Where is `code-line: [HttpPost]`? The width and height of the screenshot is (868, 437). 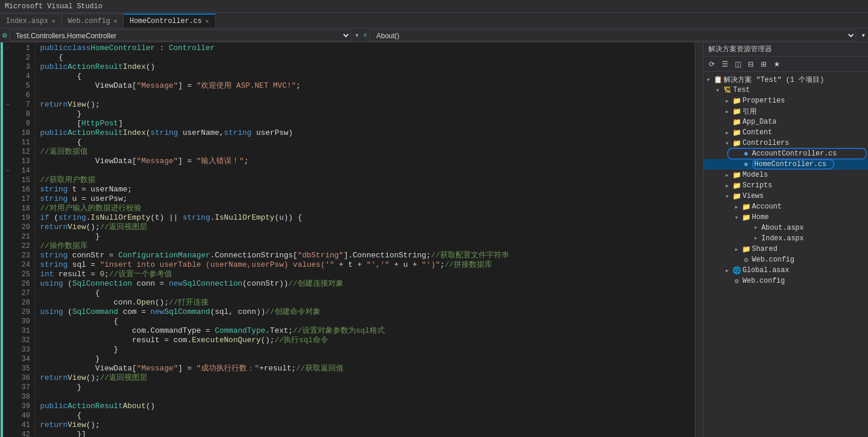 code-line: [HttpPost] is located at coordinates (368, 124).